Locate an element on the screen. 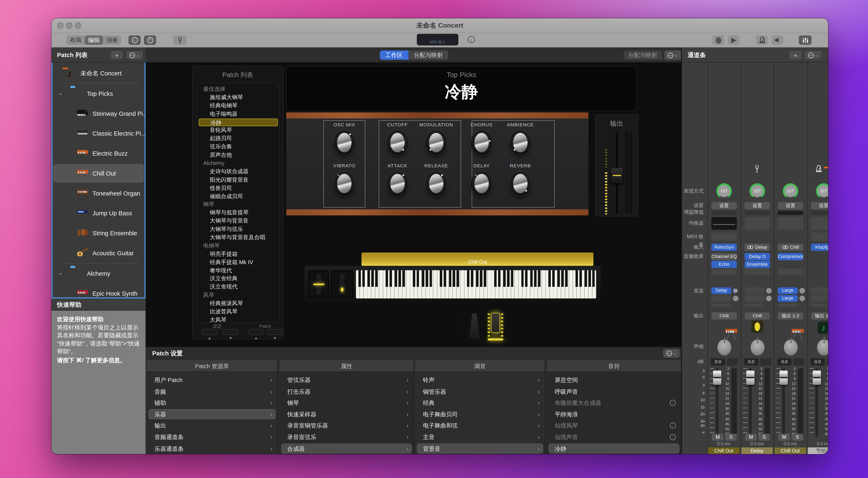 This screenshot has height=478, width=868. knob-reverb is located at coordinates (521, 184).